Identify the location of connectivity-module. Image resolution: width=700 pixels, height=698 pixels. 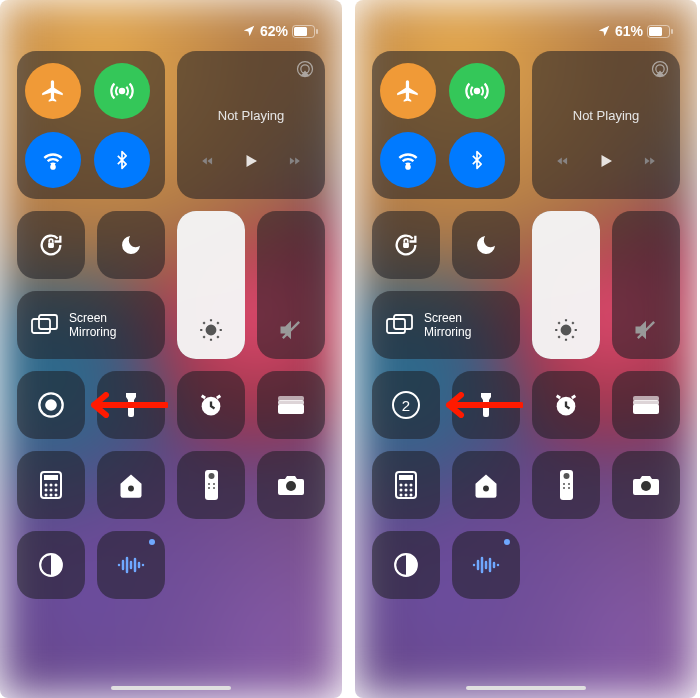
(91, 125).